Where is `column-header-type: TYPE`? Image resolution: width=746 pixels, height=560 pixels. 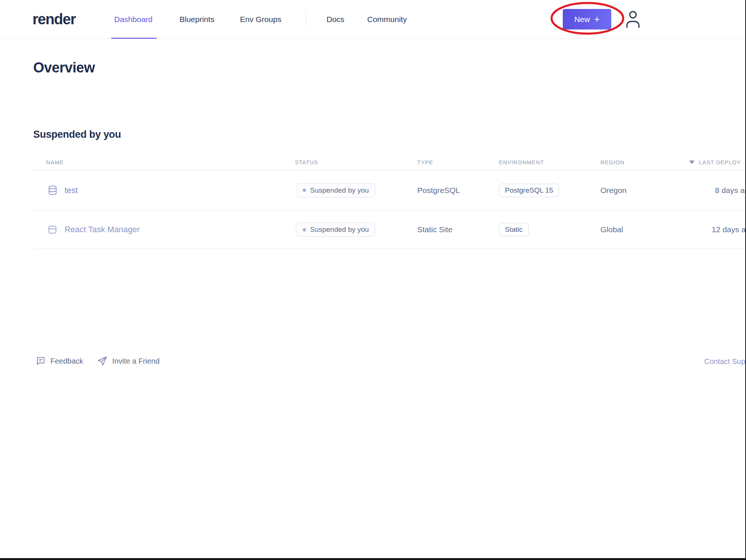
column-header-type: TYPE is located at coordinates (425, 162).